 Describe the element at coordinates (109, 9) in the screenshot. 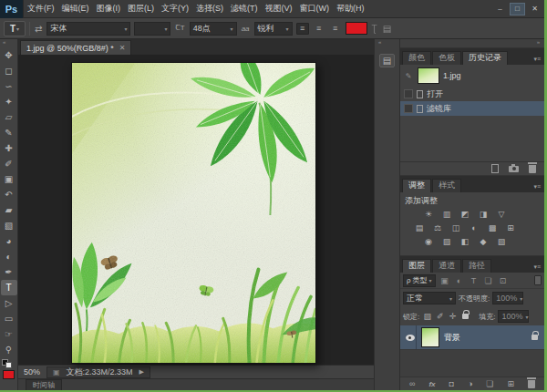

I see `menu-image: 图像(I)` at that location.